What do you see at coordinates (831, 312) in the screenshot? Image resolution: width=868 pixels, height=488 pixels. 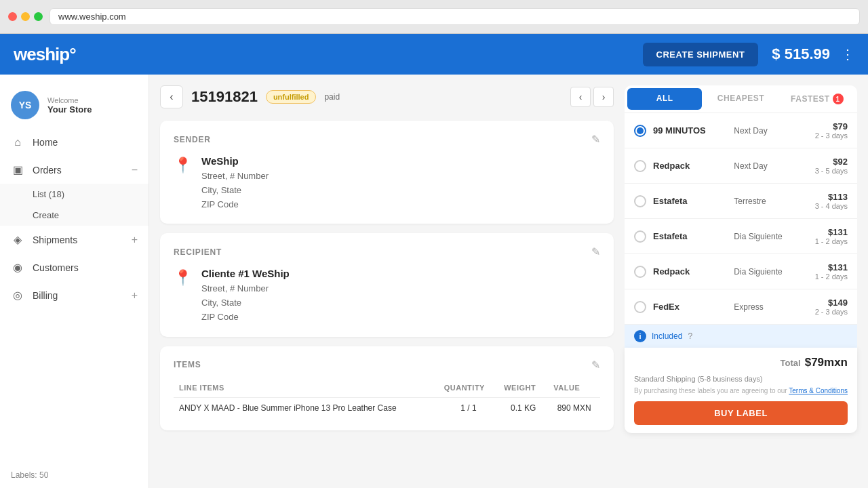 I see `days-5: 2 - 3 days` at bounding box center [831, 312].